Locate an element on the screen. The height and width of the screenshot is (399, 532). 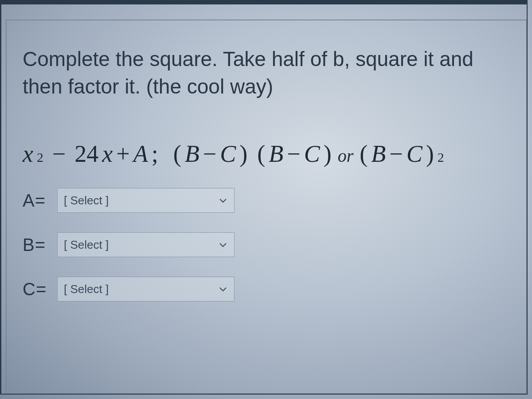
math-m3: − is located at coordinates (293, 154).